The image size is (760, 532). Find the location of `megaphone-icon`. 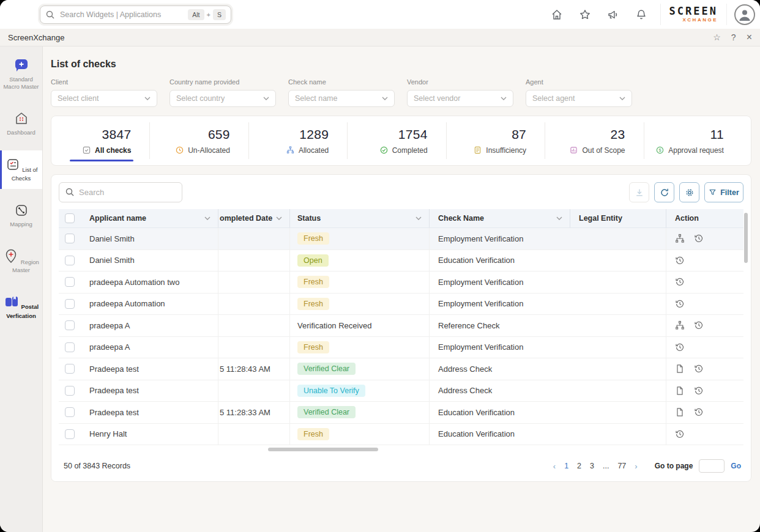

megaphone-icon is located at coordinates (613, 15).